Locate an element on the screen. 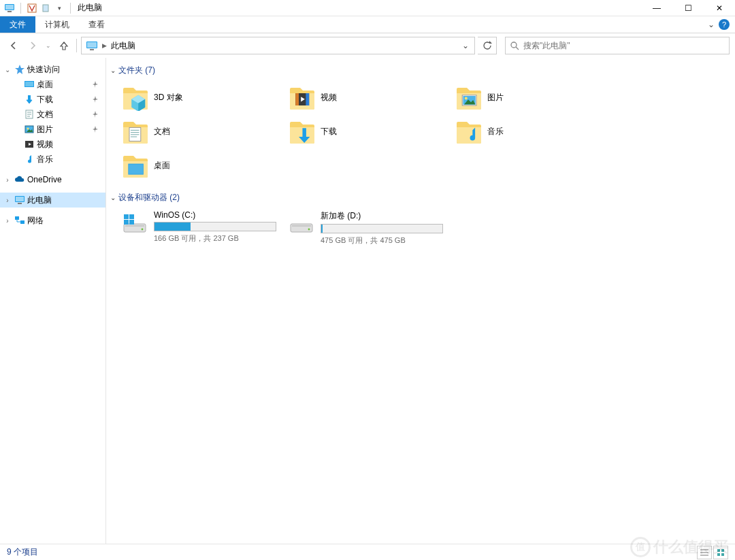  video-icon is located at coordinates (29, 144).